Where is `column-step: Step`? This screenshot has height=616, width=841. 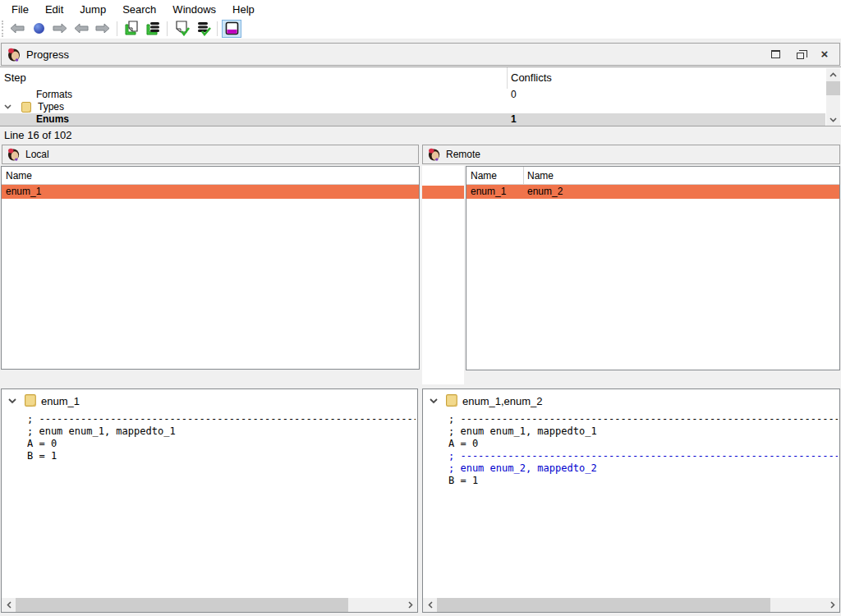 column-step: Step is located at coordinates (15, 77).